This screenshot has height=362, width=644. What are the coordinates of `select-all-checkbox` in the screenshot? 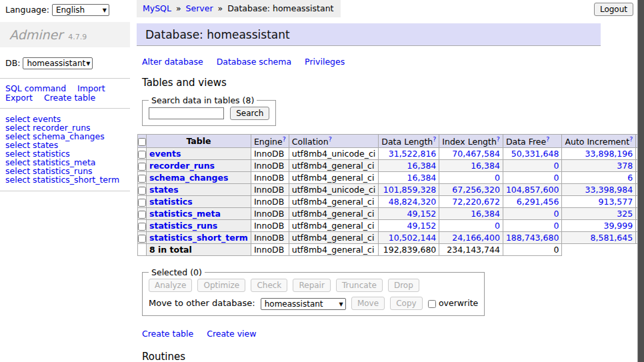 It's located at (142, 142).